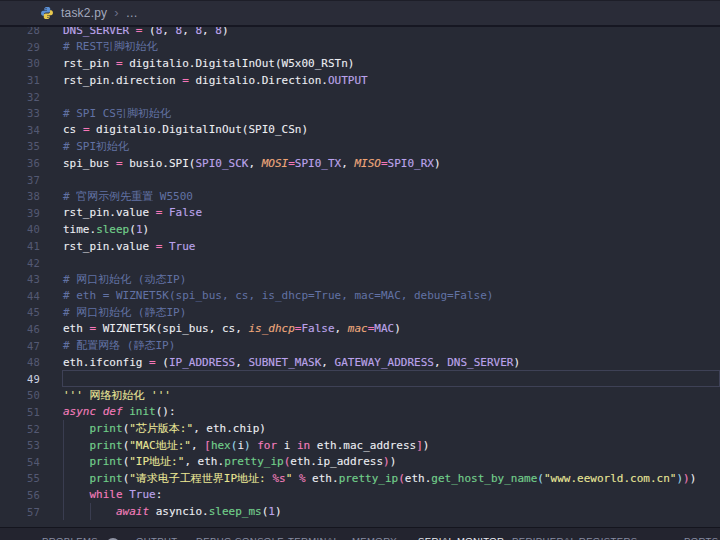 The height and width of the screenshot is (540, 720). What do you see at coordinates (20, 63) in the screenshot?
I see `line-number: 30` at bounding box center [20, 63].